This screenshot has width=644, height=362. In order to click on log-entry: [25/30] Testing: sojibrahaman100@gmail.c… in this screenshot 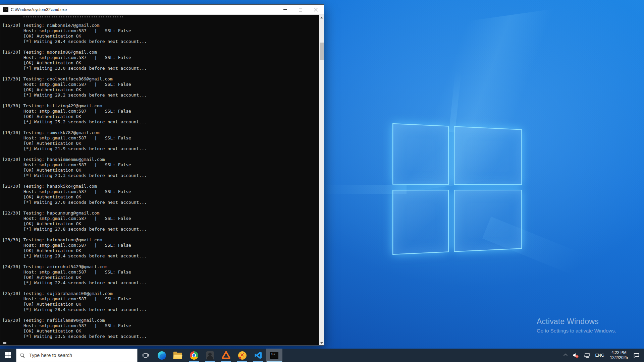, I will do `click(160, 302)`.